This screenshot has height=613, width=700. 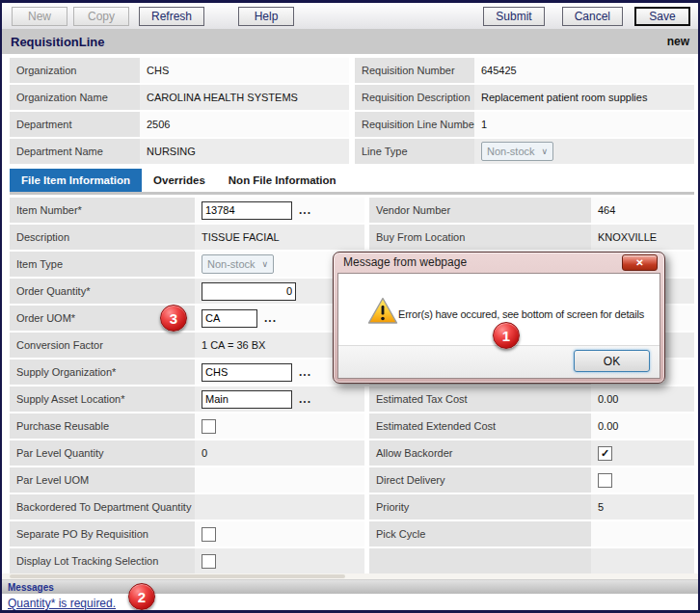 I want to click on line-type-select: Non-stock ∨, so click(x=517, y=151).